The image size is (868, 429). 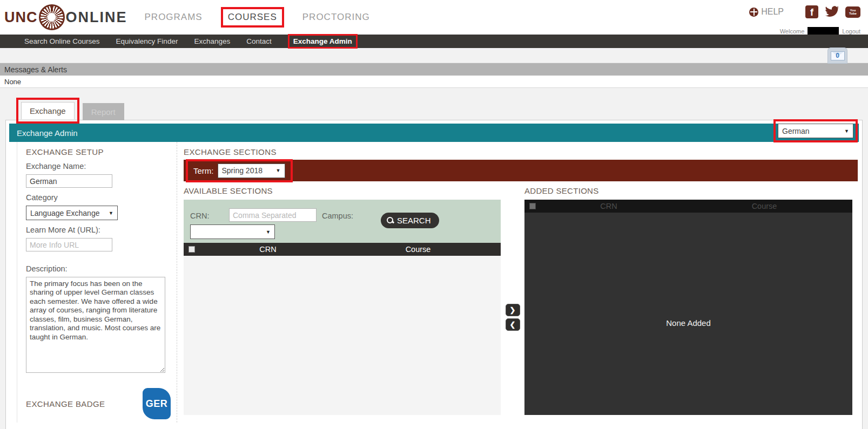 I want to click on campus-label: Campus:, so click(x=338, y=216).